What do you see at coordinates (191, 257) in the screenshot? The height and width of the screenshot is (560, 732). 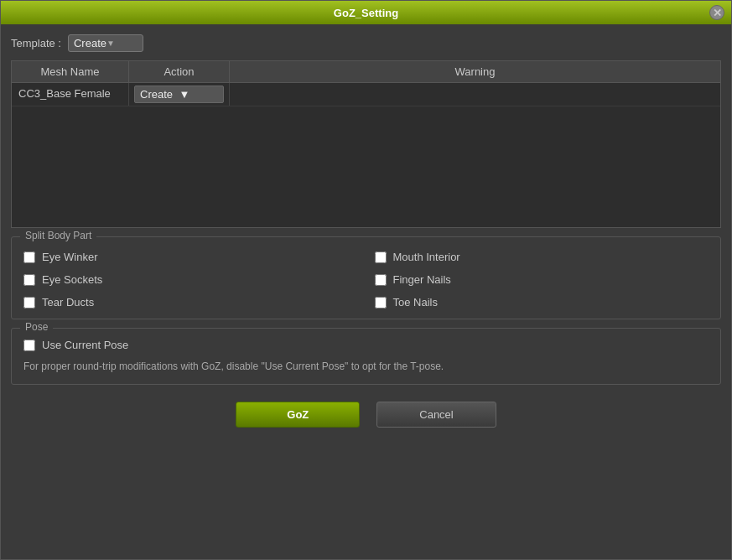 I see `checkbox-eye-winker: Eye Winker` at bounding box center [191, 257].